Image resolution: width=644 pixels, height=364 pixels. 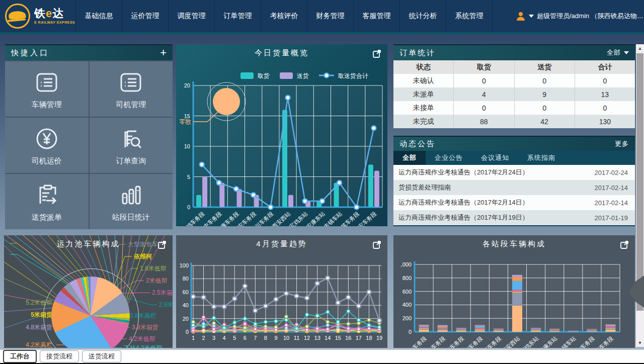 What do you see at coordinates (47, 105) in the screenshot?
I see `quick-tile-label: 车辆管理` at bounding box center [47, 105].